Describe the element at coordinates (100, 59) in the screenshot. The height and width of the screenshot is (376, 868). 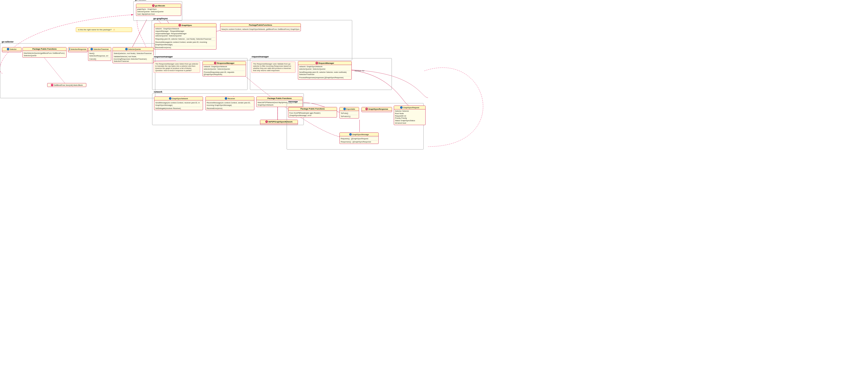
I see `st-method2: Cancel()` at that location.